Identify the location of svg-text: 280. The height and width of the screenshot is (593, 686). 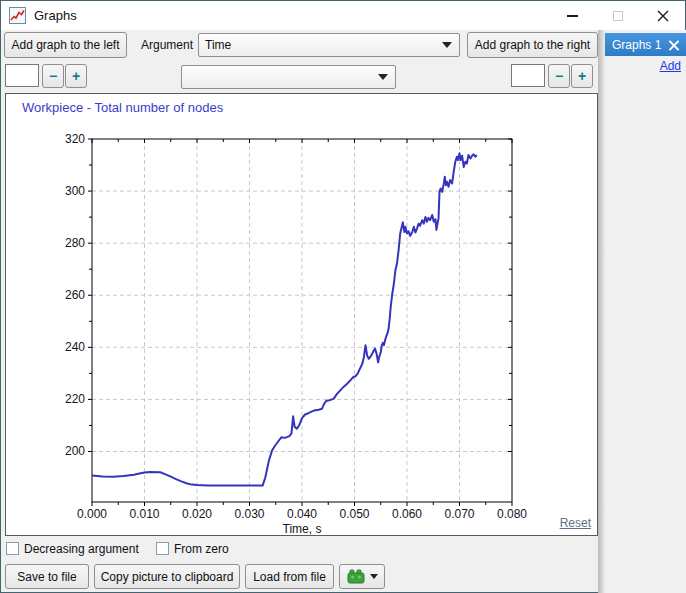
(75, 243).